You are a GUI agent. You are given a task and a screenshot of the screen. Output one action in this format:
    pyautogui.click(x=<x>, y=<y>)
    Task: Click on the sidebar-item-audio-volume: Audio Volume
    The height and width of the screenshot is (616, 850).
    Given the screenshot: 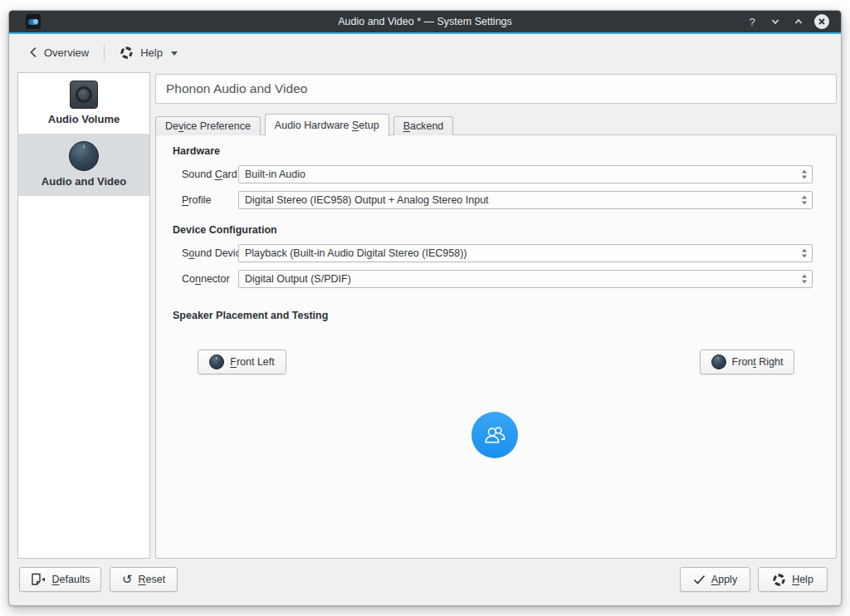 What is the action you would take?
    pyautogui.click(x=84, y=103)
    